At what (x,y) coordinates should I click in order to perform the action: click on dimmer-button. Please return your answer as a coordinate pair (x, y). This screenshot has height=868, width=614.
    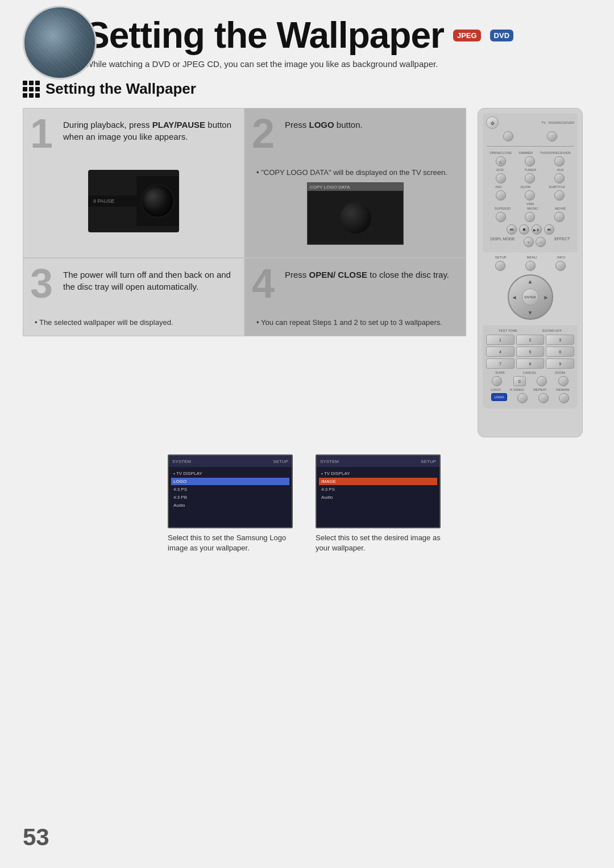
    Looking at the image, I should click on (530, 161).